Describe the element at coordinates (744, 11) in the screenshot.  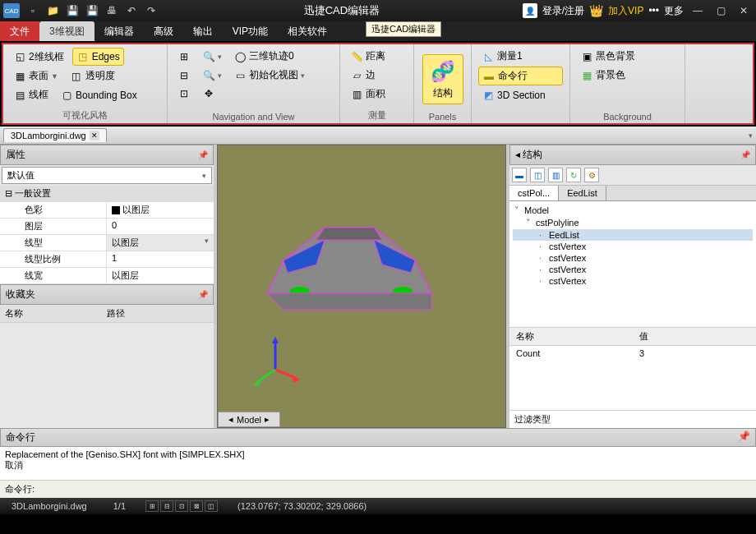
I see `close-button: ✕` at that location.